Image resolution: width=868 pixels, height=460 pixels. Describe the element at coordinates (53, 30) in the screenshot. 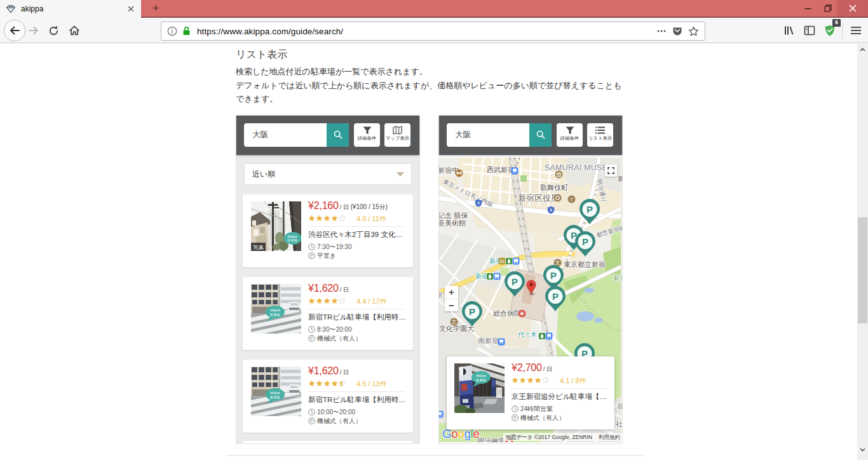

I see `reload-button` at that location.